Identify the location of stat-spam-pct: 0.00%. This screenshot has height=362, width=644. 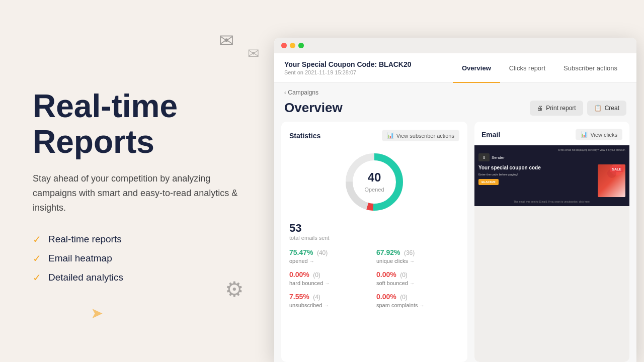
(386, 297).